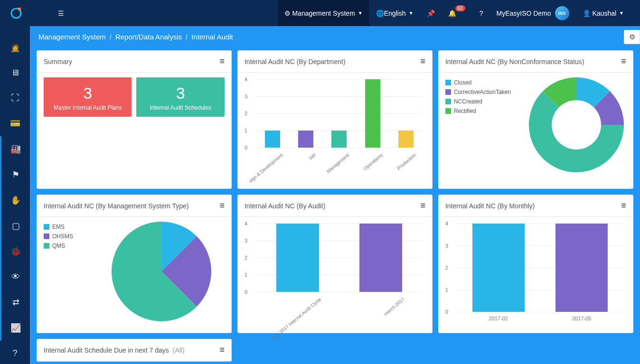 This screenshot has height=364, width=640. I want to click on demo-label: MyEasyISO Demo, so click(523, 13).